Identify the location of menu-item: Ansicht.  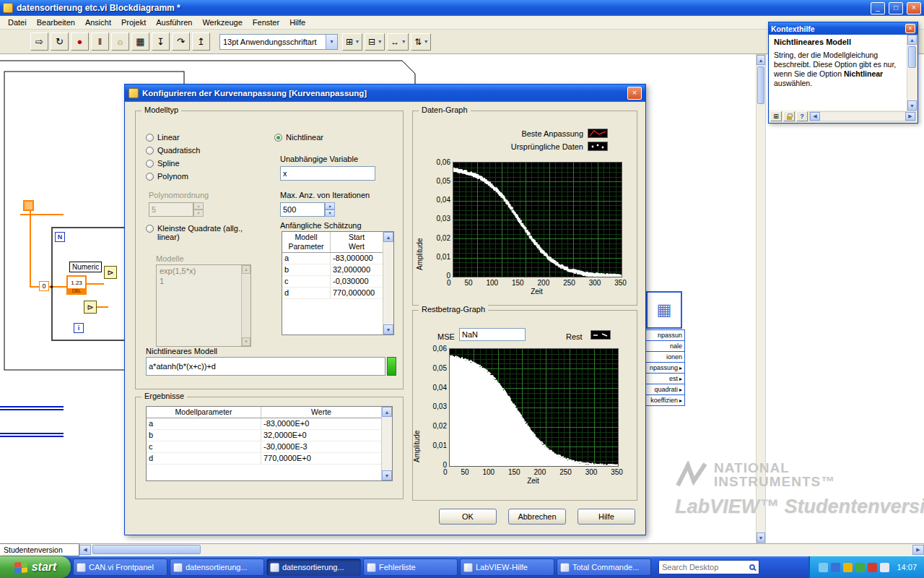
(98, 22).